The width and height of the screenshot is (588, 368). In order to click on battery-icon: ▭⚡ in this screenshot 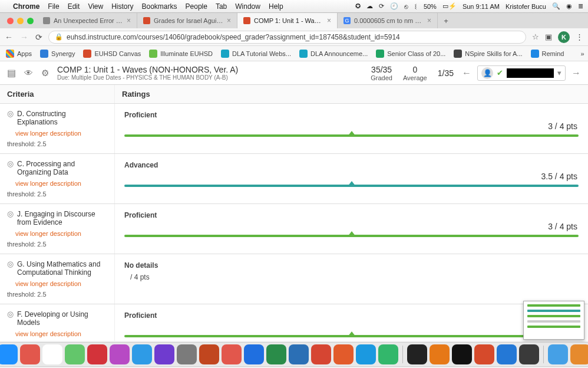, I will do `click(450, 6)`.